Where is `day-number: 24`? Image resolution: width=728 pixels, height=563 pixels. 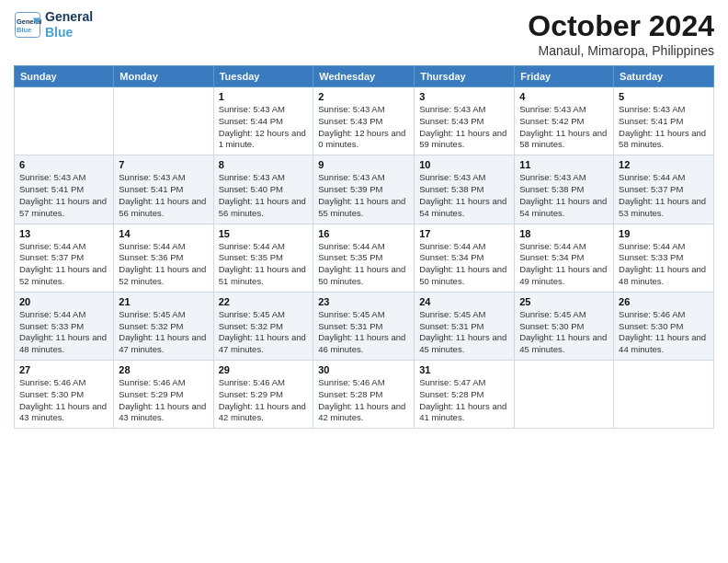 day-number: 24 is located at coordinates (464, 302).